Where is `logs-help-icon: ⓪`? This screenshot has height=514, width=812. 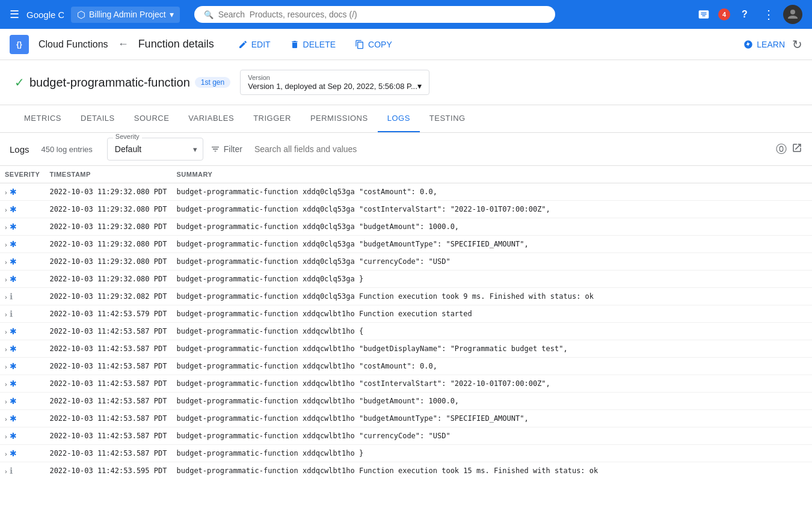 logs-help-icon: ⓪ is located at coordinates (781, 149).